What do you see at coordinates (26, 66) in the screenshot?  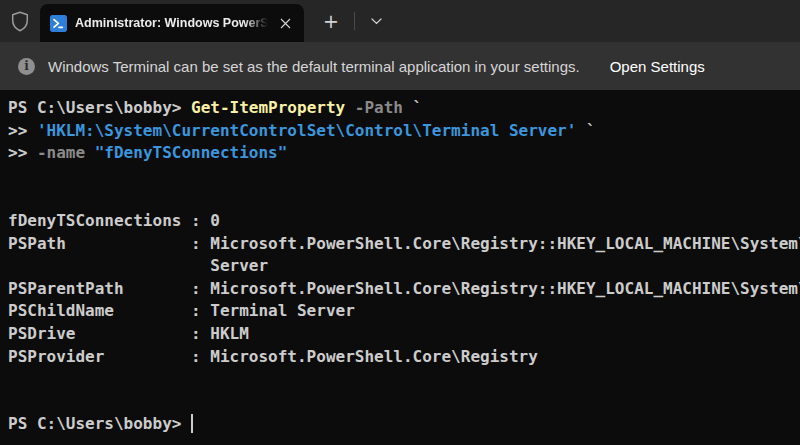 I see `info-icon: i` at bounding box center [26, 66].